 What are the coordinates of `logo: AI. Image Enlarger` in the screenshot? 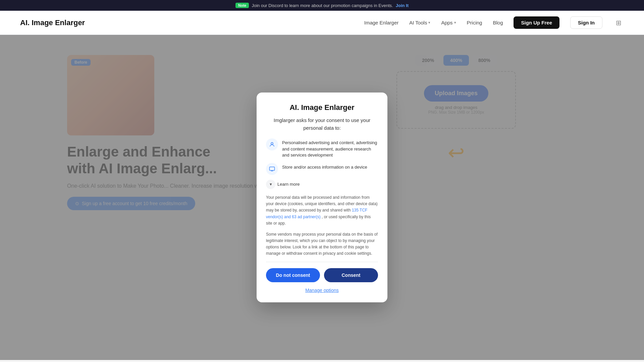 It's located at (52, 23).